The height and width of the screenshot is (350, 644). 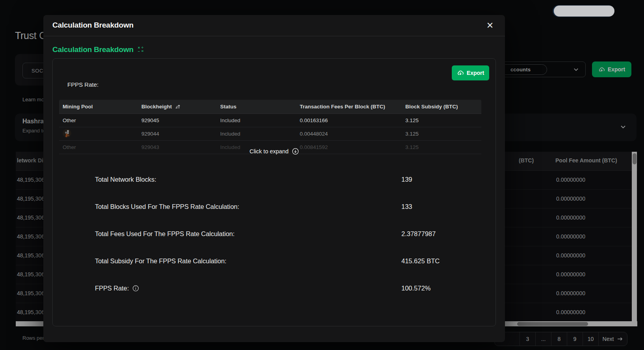 I want to click on blockheight-cell: 929044, so click(x=177, y=134).